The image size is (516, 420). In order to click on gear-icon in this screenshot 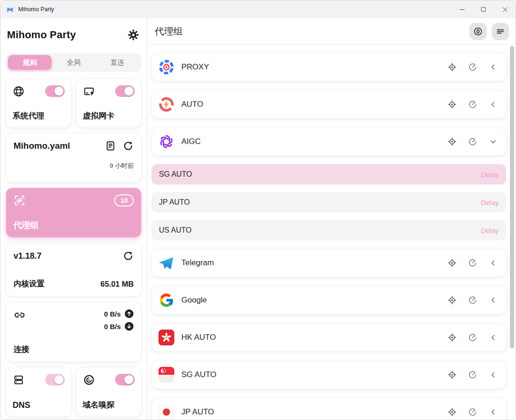, I will do `click(133, 35)`.